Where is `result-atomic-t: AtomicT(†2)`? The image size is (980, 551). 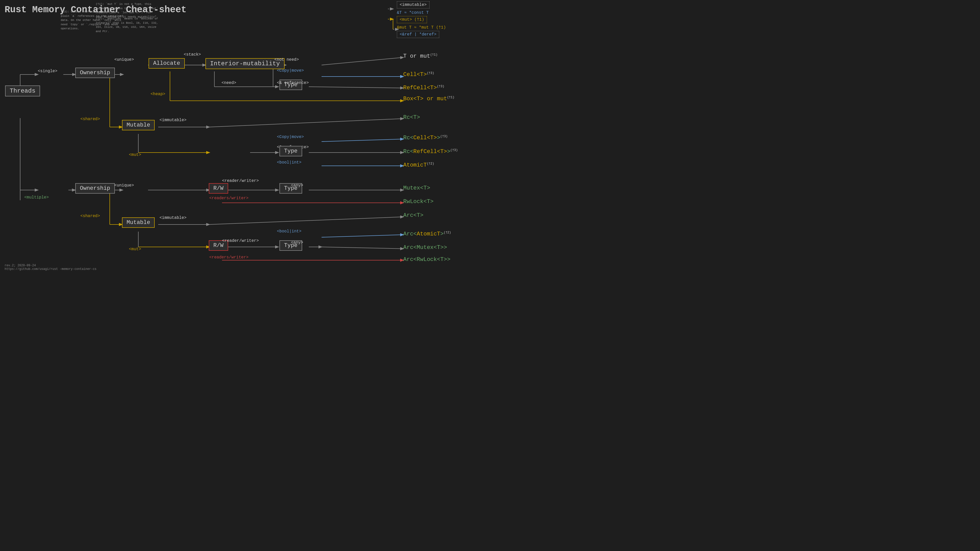
result-atomic-t: AtomicT(†2) is located at coordinates (418, 165).